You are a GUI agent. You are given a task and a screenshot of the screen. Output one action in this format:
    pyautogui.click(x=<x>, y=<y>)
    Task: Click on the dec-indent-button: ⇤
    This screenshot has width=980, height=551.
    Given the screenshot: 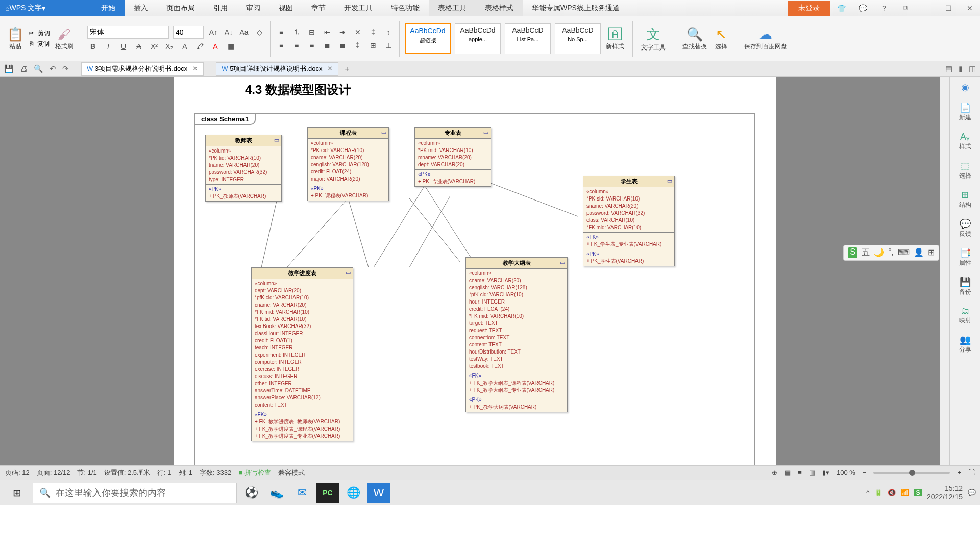 What is the action you would take?
    pyautogui.click(x=327, y=32)
    